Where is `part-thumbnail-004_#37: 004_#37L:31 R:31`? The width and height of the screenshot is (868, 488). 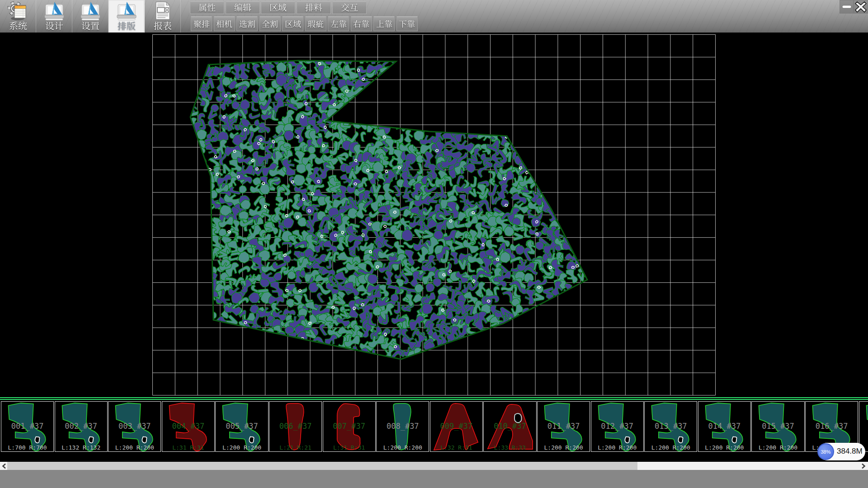 part-thumbnail-004_#37: 004_#37L:31 R:31 is located at coordinates (188, 427).